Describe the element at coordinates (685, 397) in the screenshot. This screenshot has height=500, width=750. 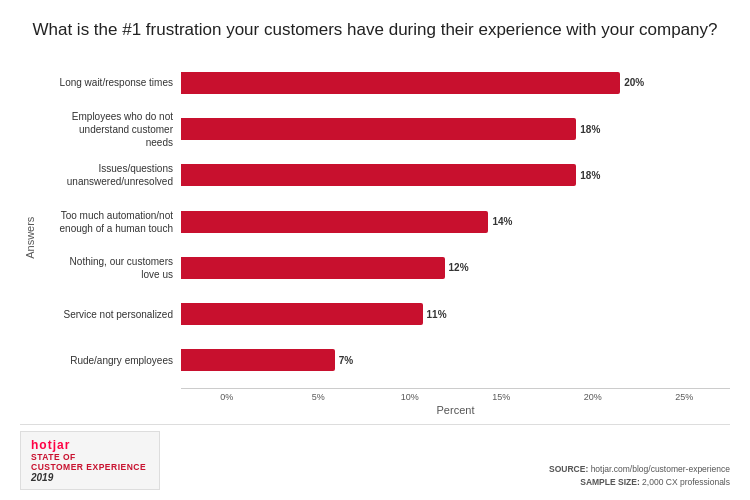
I see `x-tick: 25%` at that location.